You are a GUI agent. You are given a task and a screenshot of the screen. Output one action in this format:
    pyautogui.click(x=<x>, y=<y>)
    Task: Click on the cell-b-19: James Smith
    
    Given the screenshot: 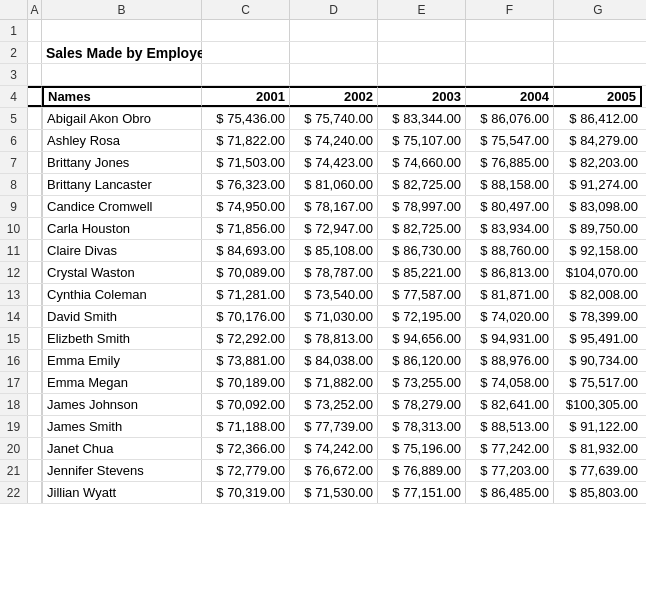 What is the action you would take?
    pyautogui.click(x=122, y=426)
    